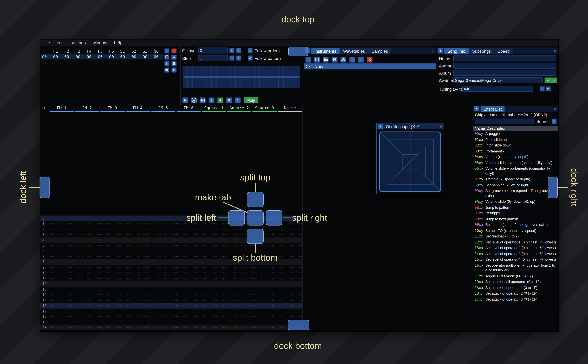 The height and width of the screenshot is (364, 588). Describe the element at coordinates (308, 60) in the screenshot. I see `add-button: +` at that location.